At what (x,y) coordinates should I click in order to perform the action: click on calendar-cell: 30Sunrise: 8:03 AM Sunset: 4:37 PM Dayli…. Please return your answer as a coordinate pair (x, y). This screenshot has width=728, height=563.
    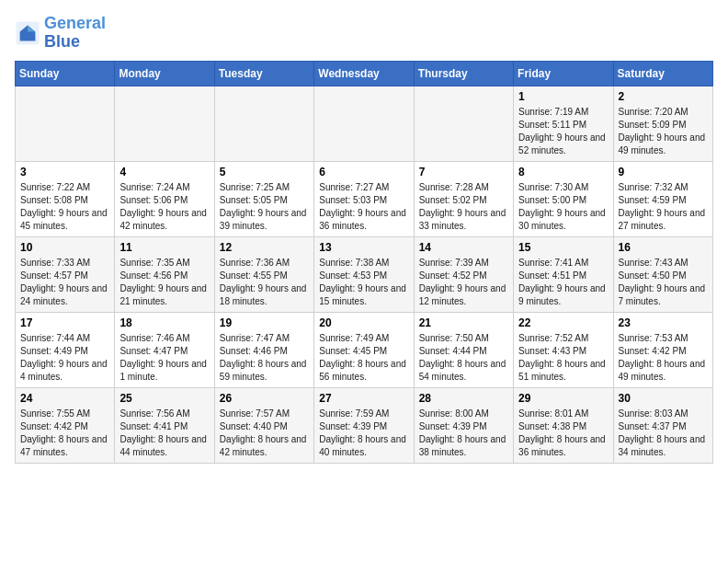
    Looking at the image, I should click on (663, 425).